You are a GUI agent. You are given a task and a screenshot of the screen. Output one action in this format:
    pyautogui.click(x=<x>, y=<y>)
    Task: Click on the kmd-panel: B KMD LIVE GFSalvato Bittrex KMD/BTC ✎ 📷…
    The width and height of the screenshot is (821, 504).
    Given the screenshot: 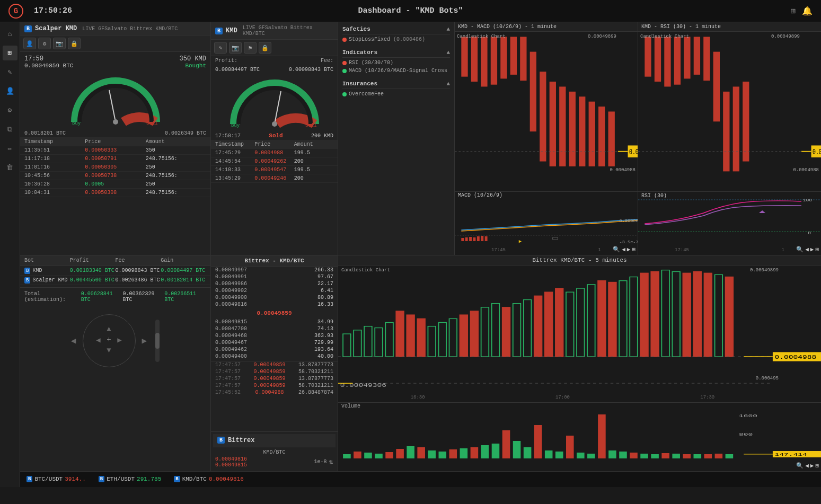 What is the action you would take?
    pyautogui.click(x=275, y=139)
    